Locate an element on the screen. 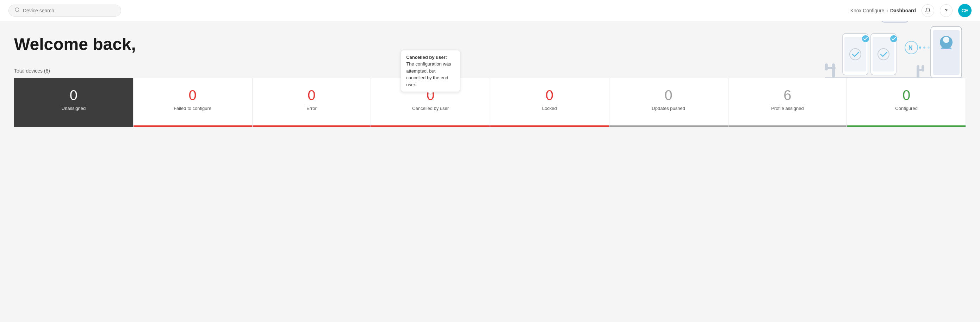  device-card-error: 0 Error is located at coordinates (312, 103).